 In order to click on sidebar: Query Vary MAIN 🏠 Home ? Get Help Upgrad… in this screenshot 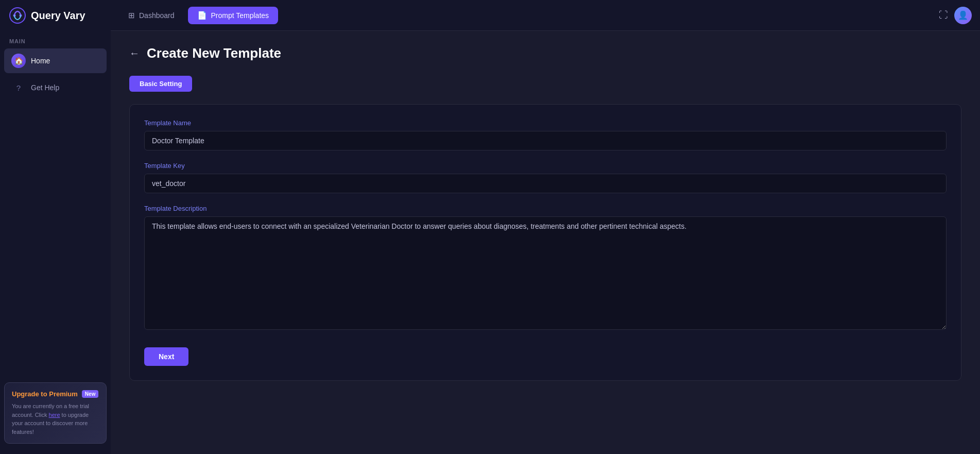, I will do `click(56, 227)`.